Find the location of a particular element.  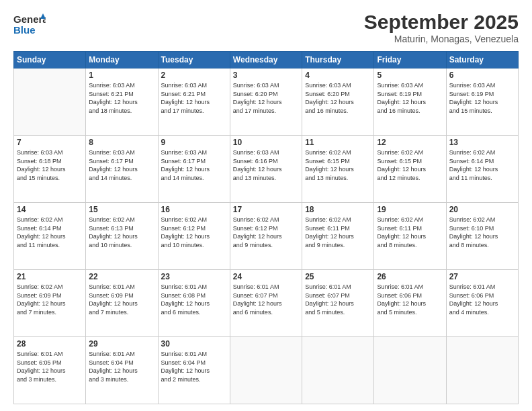

table-row: 22Sunrise: 6:01 AMSunset: 6:09 PMDayligh… is located at coordinates (122, 304).